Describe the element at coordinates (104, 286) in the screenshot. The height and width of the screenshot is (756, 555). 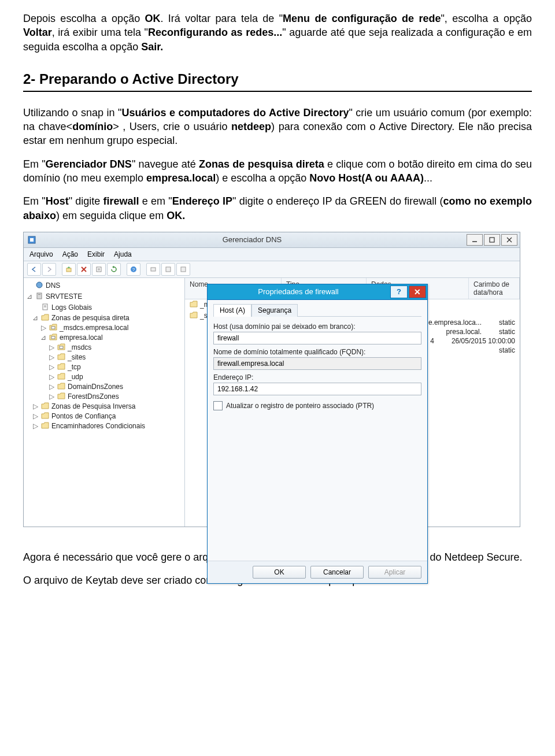
I see `tree-item: DNS` at that location.